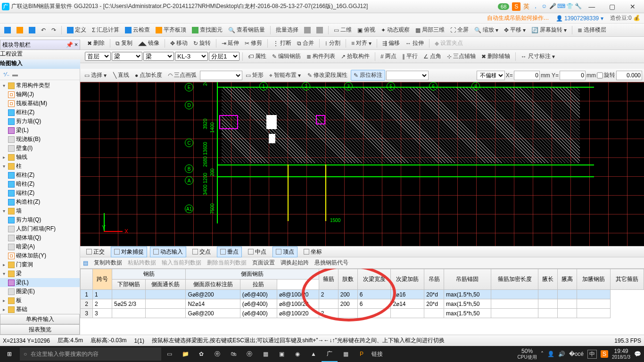  Describe the element at coordinates (254, 43) in the screenshot. I see `trim-button: ✂ 修剪` at that location.